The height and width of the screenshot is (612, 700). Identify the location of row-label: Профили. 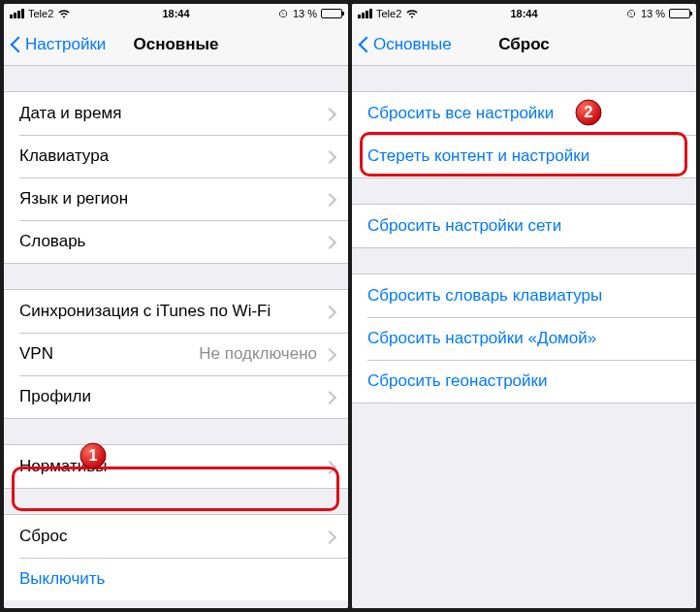
(55, 397).